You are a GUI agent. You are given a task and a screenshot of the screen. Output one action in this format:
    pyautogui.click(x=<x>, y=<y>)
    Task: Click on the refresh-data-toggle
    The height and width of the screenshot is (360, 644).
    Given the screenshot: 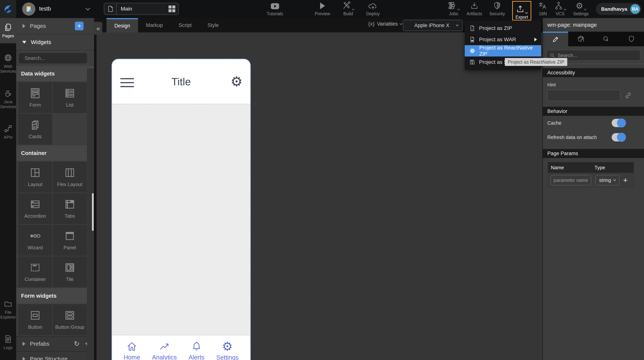 What is the action you would take?
    pyautogui.click(x=618, y=137)
    